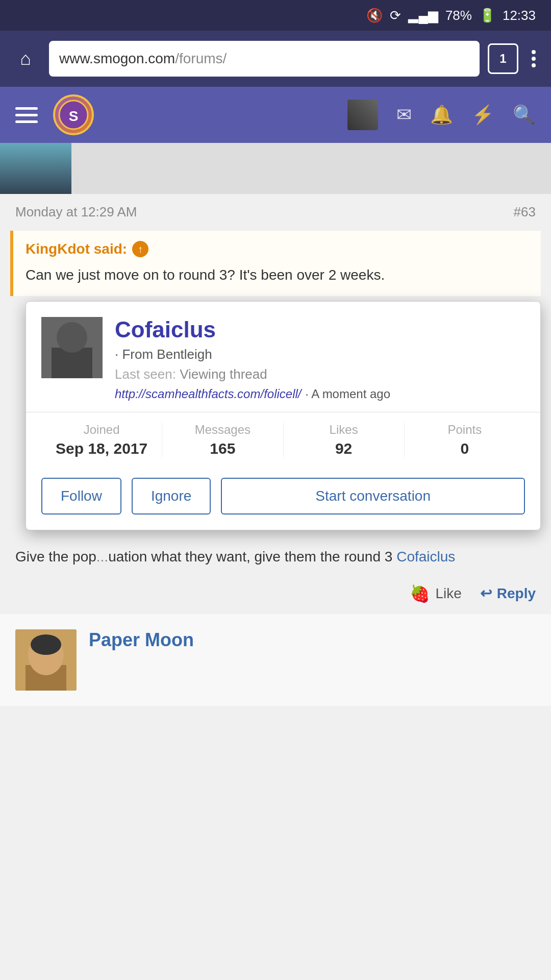 The width and height of the screenshot is (551, 980). Describe the element at coordinates (277, 249) in the screenshot. I see `quote-author: KingKdot said: ↑` at that location.